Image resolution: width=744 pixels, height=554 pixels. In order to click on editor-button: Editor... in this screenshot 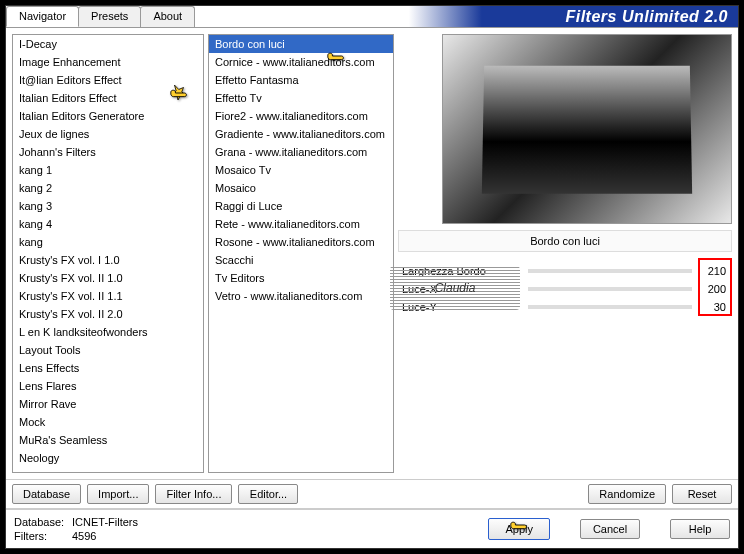, I will do `click(268, 494)`.